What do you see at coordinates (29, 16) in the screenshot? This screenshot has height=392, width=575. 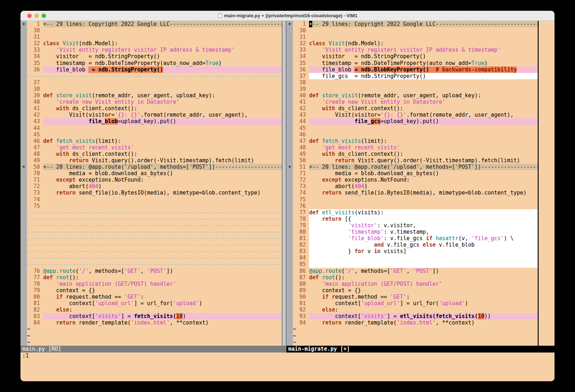 I see `close-button` at bounding box center [29, 16].